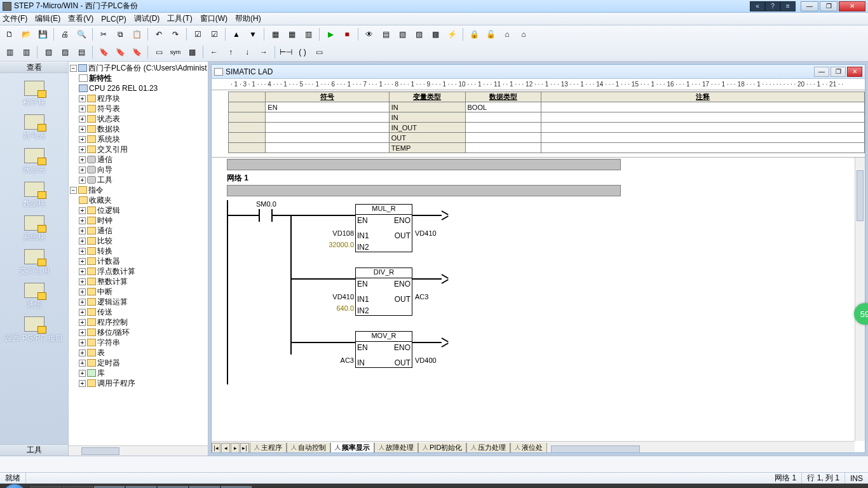 The width and height of the screenshot is (868, 488). I want to click on menu-plc: PLC(P), so click(113, 19).